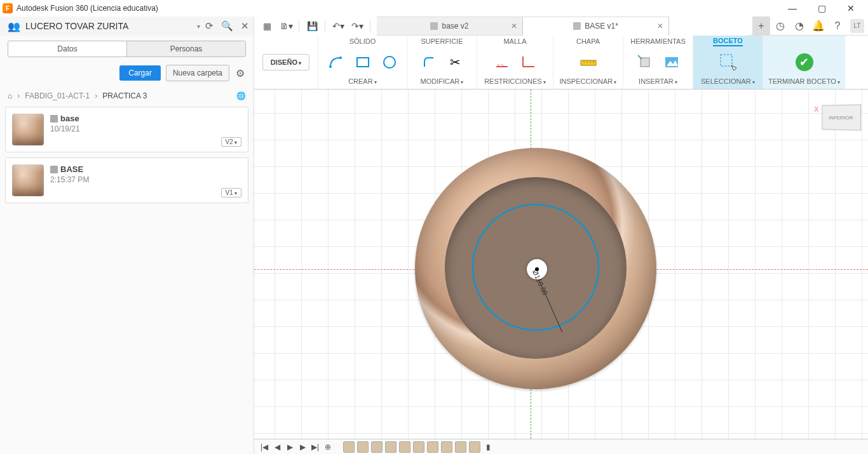 The width and height of the screenshot is (868, 454). What do you see at coordinates (761, 26) in the screenshot?
I see `new-tab-button: +` at bounding box center [761, 26].